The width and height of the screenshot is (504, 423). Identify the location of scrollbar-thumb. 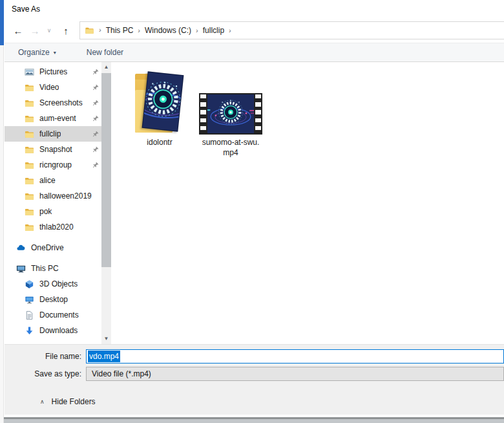
(106, 170).